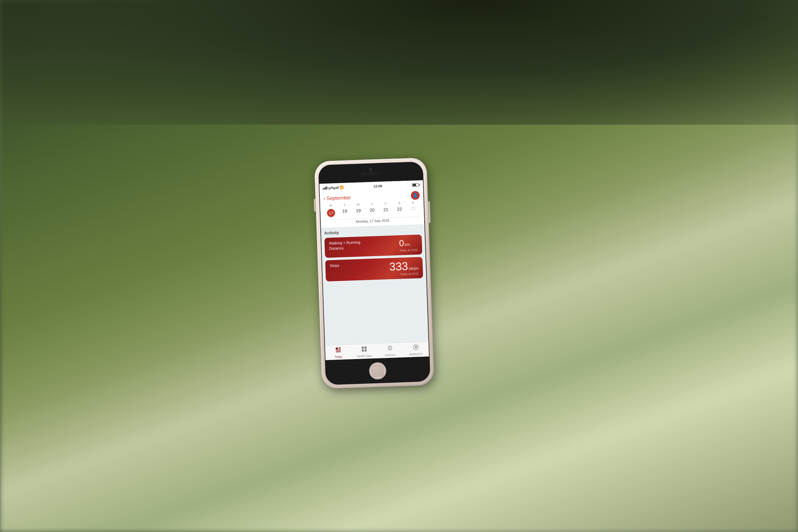 This screenshot has height=532, width=798. I want to click on main-content: Activity Walking + RunningDistance 0 km, so click(375, 284).